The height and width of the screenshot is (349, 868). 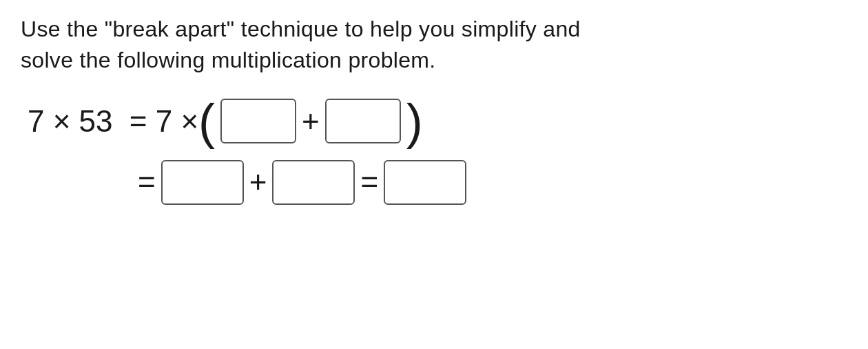 I want to click on equation-row2: = + =, so click(x=493, y=182).